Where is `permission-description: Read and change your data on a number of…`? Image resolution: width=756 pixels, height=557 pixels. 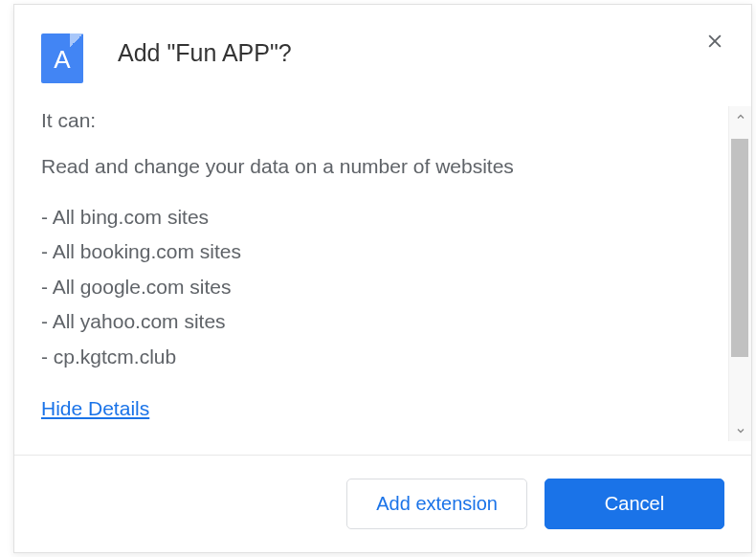 permission-description: Read and change your data on a number of… is located at coordinates (383, 167).